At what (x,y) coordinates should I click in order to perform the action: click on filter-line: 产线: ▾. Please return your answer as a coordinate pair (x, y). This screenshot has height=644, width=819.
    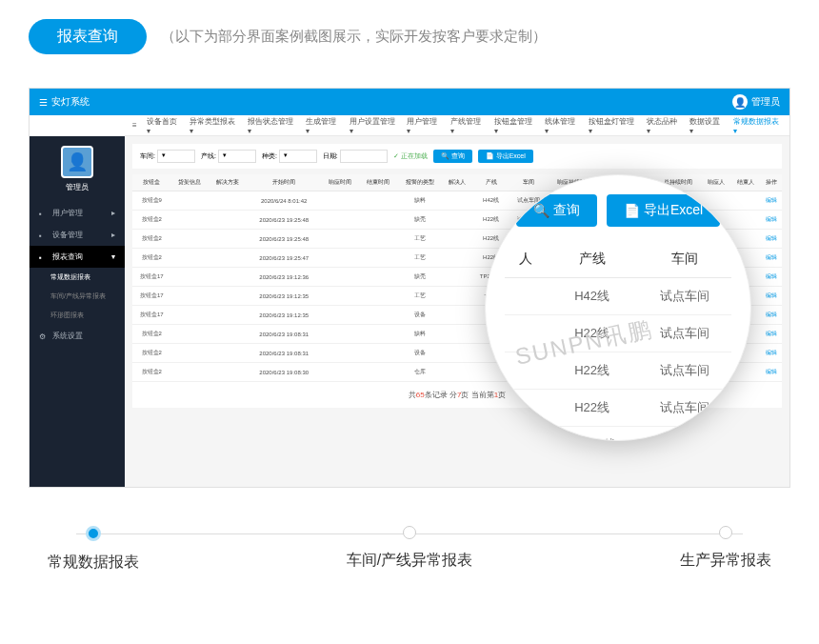
    Looking at the image, I should click on (229, 156).